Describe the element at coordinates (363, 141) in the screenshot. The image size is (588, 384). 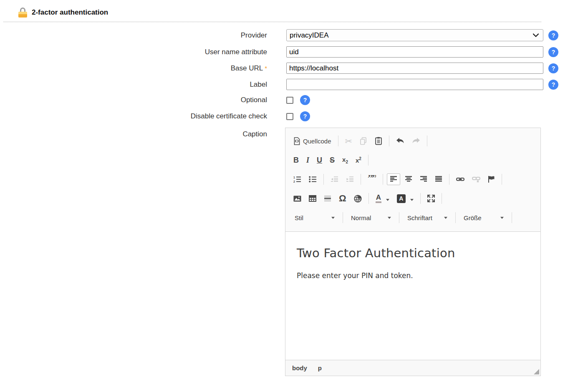
I see `copy-icon` at that location.